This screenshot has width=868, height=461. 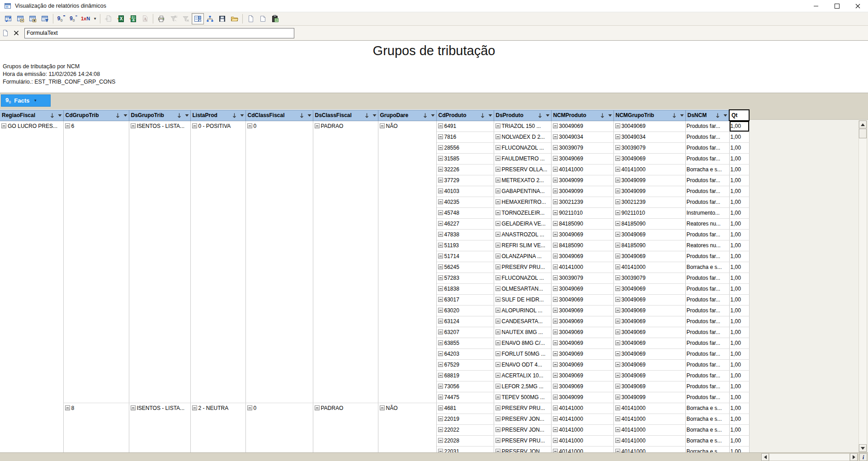 I want to click on row-field-cell-DsProduto: TEPEV 500MG ..., so click(x=523, y=398).